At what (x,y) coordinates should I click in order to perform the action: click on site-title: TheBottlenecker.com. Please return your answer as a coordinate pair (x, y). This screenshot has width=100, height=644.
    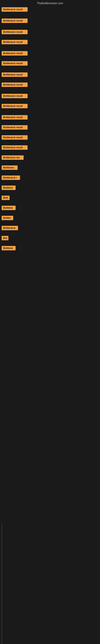
    Looking at the image, I should click on (50, 4).